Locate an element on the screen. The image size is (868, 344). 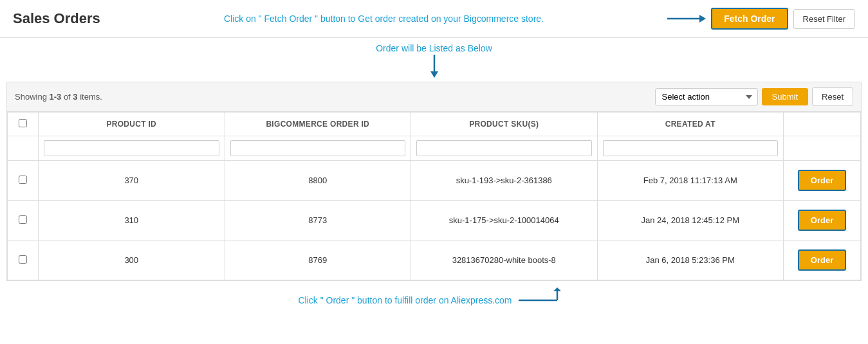
select-all-checkbox is located at coordinates (23, 123).